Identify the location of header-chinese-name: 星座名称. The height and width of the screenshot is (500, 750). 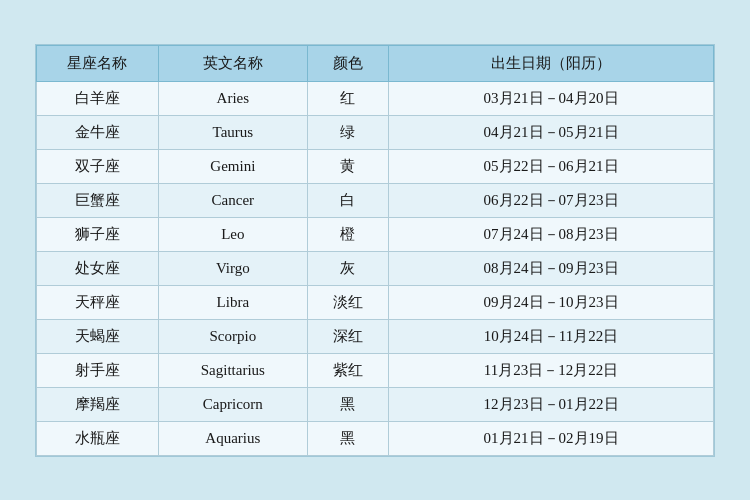
(98, 63).